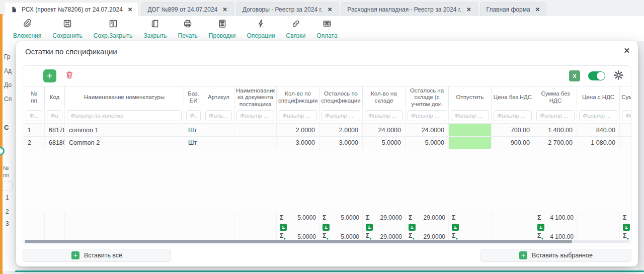  Describe the element at coordinates (261, 29) in the screenshot. I see `operations-button: Операции` at that location.